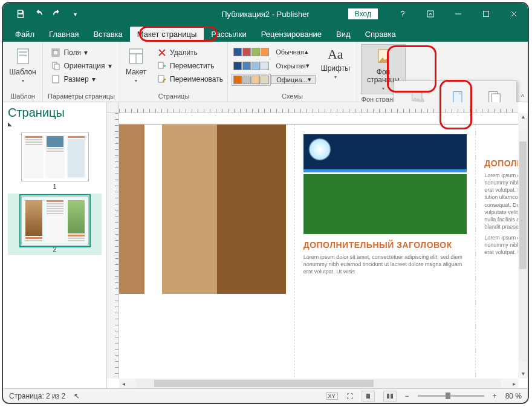  I want to click on chevron-down-icon: ▾, so click(23, 81).